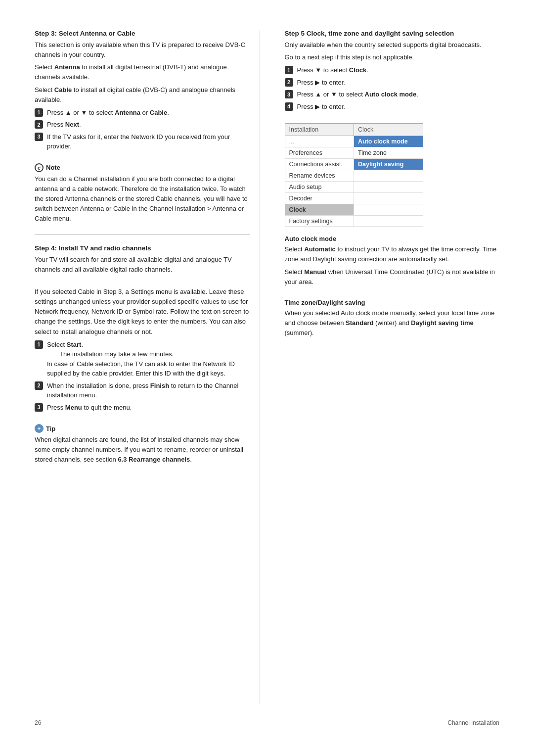  What do you see at coordinates (148, 391) in the screenshot?
I see `step4-text2: When the installation is done, press Fin…` at bounding box center [148, 391].